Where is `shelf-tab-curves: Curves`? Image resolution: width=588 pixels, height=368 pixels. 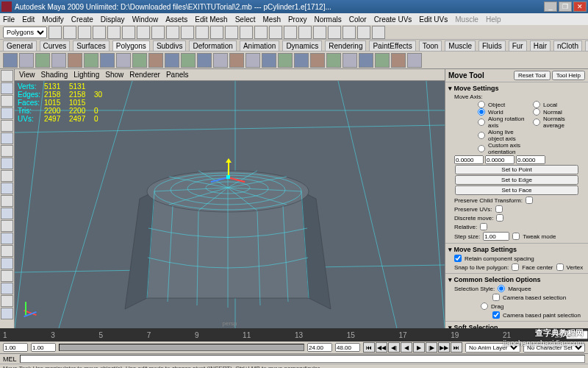
shelf-tab-curves: Curves is located at coordinates (55, 46).